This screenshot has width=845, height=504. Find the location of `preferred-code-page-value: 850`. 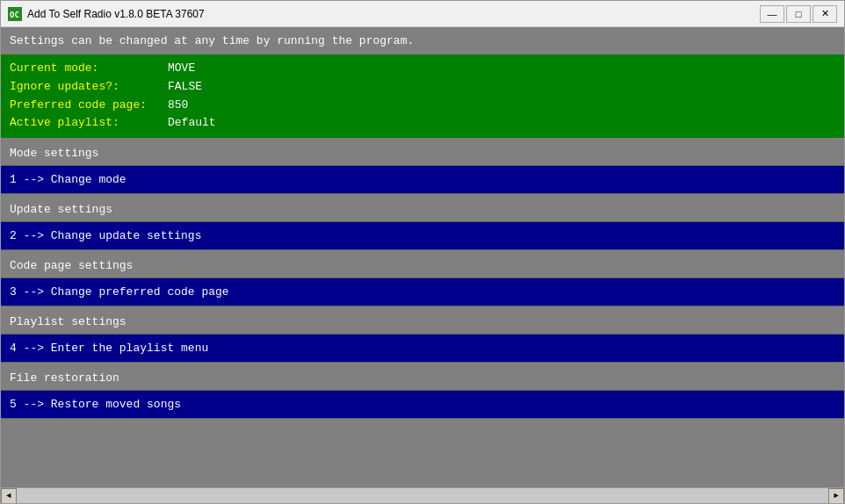

preferred-code-page-value: 850 is located at coordinates (177, 105).